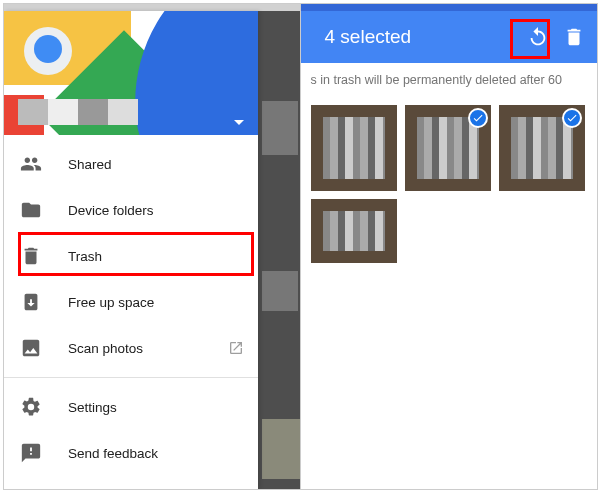 Image resolution: width=605 pixels, height=500 pixels. Describe the element at coordinates (131, 302) in the screenshot. I see `menu-free-up-space: Free up space` at that location.